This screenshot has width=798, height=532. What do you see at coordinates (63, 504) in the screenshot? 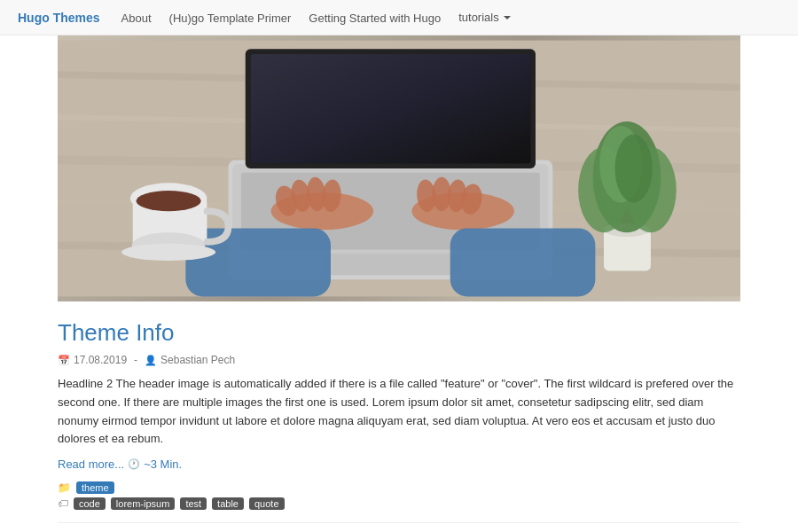
I see `tag-icon: 🏷` at bounding box center [63, 504].